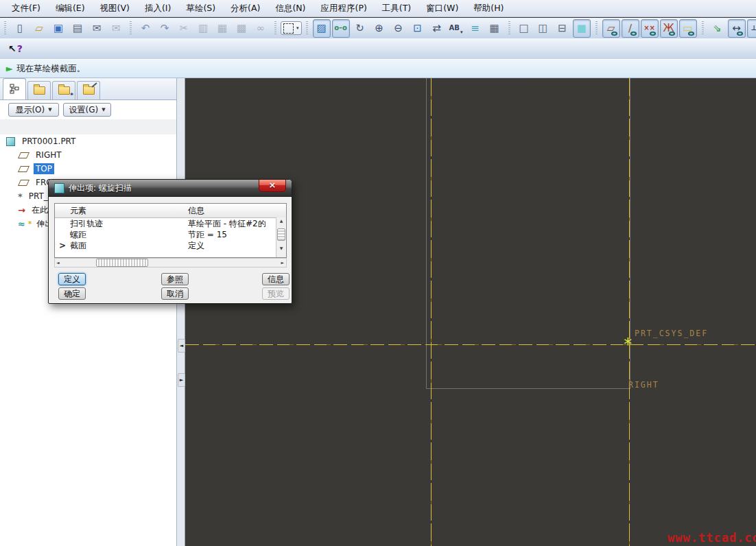 The width and height of the screenshot is (756, 546). I want to click on connections-tab, so click(88, 91).